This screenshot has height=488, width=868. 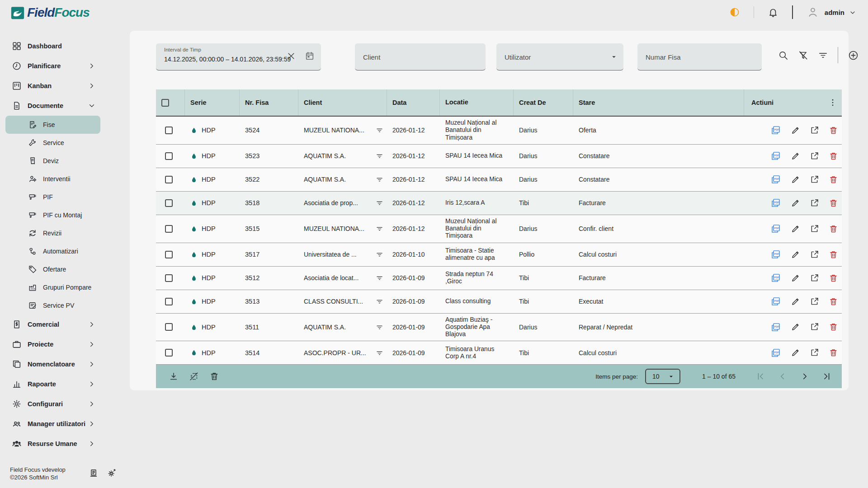 What do you see at coordinates (53, 106) in the screenshot?
I see `sidebar-item-documente: Documente` at bounding box center [53, 106].